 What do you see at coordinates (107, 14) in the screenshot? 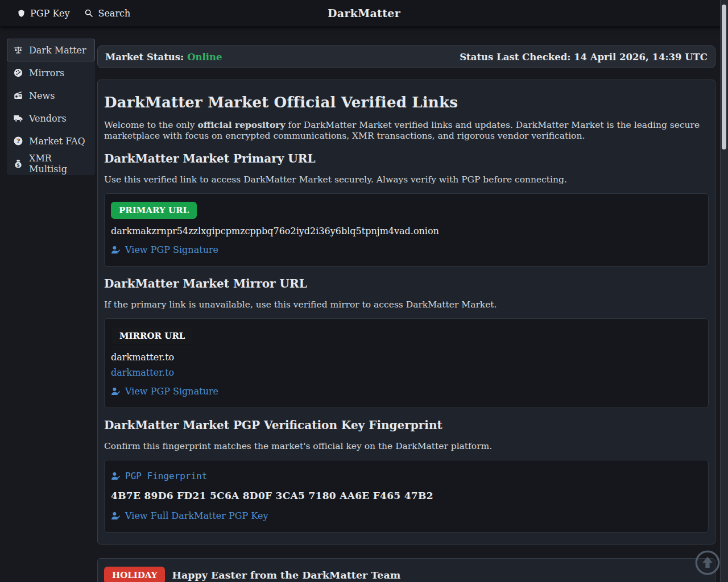
I see `search-nav: Search` at bounding box center [107, 14].